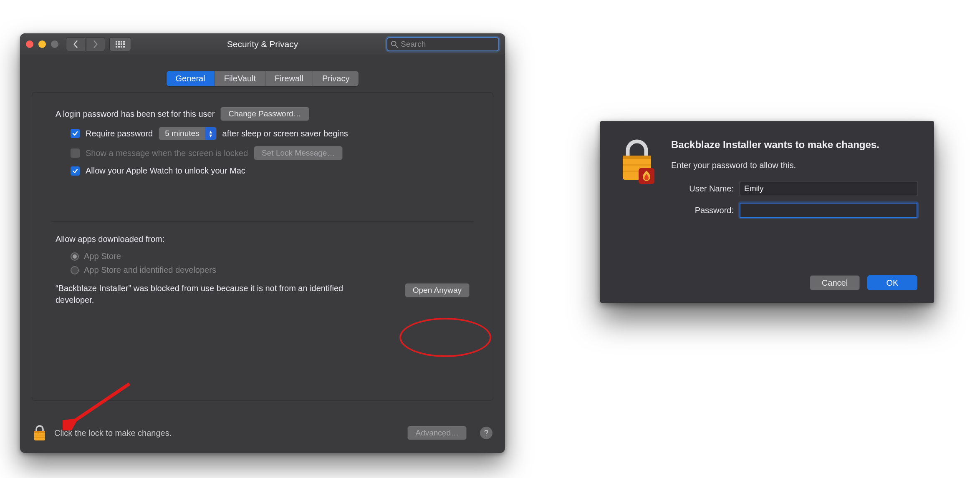 The image size is (980, 478). Describe the element at coordinates (135, 114) in the screenshot. I see `login-password-text: A login password has been set for this u…` at that location.